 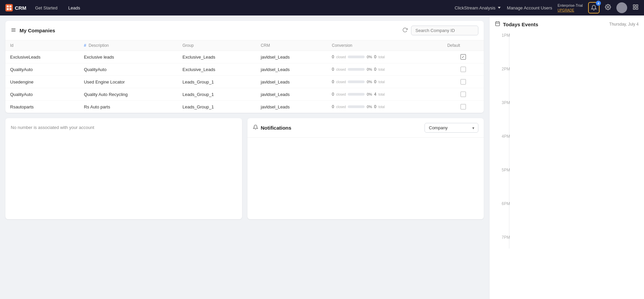 I want to click on user-avatar, so click(x=622, y=8).